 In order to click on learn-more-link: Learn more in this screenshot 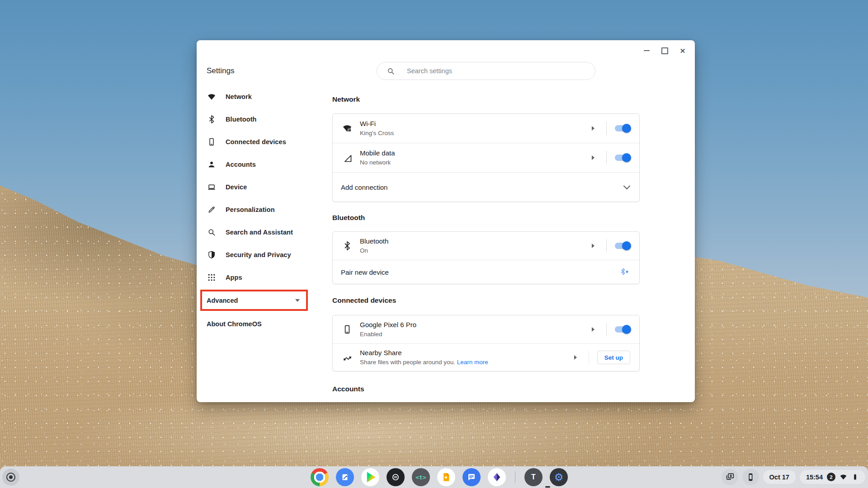, I will do `click(473, 362)`.